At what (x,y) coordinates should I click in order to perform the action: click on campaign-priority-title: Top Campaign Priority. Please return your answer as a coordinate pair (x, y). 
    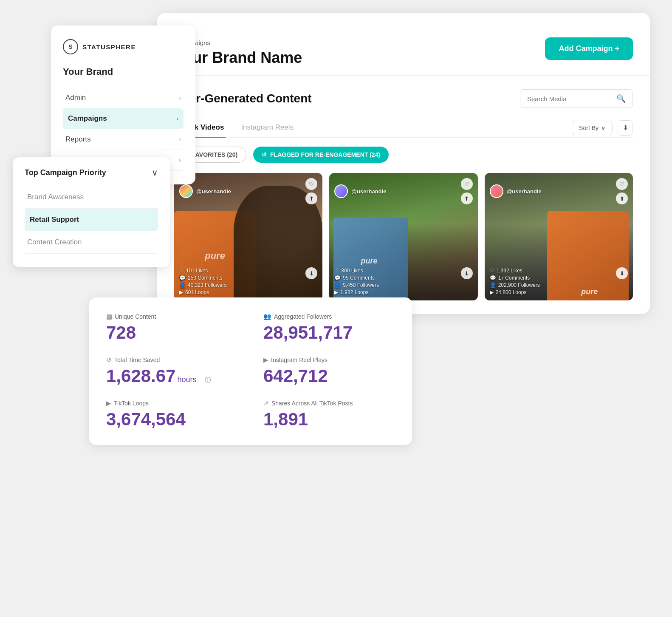
    Looking at the image, I should click on (65, 173).